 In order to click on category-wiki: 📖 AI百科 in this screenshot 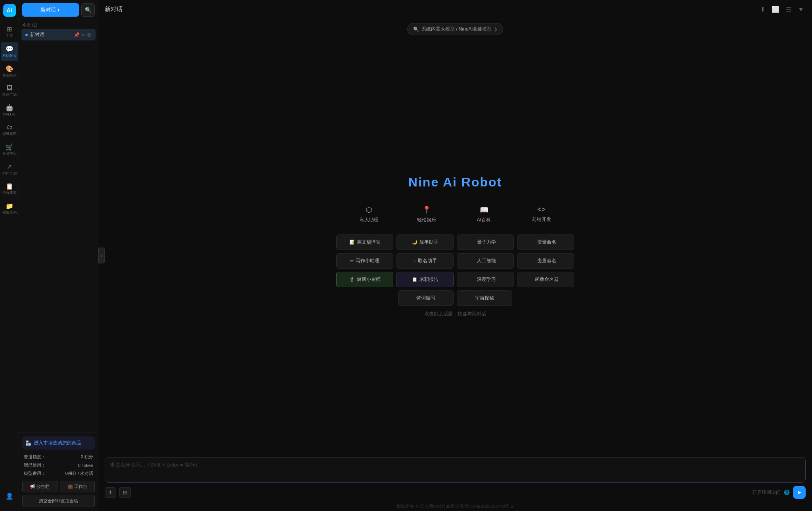, I will do `click(484, 214)`.